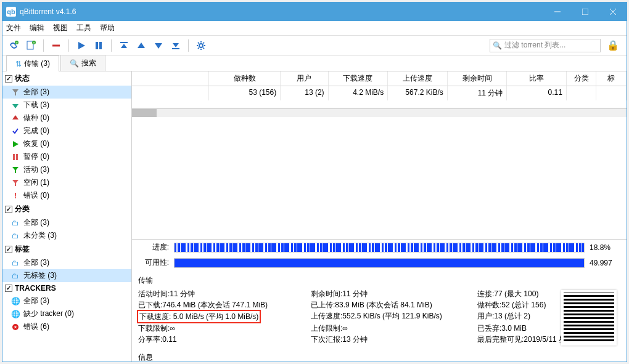 This screenshot has height=364, width=629. I want to click on sidebar-item-label: 错误 (0), so click(36, 196).